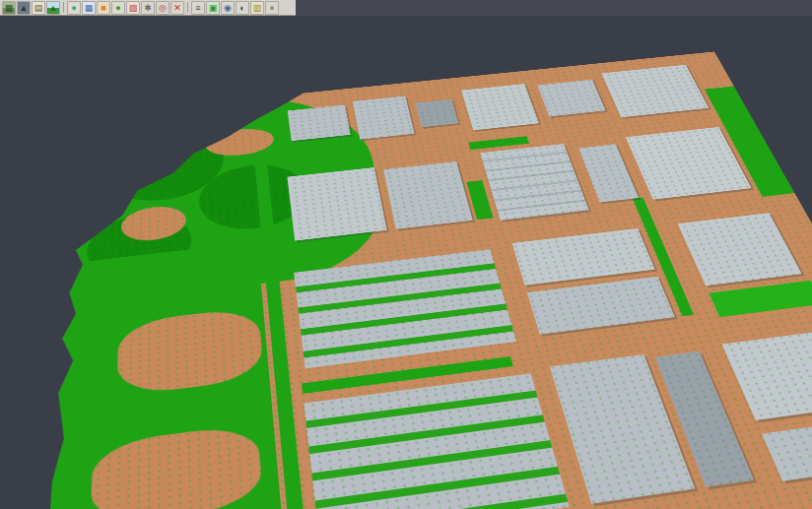 Image resolution: width=812 pixels, height=509 pixels. Describe the element at coordinates (24, 8) in the screenshot. I see `dark-model-icon: ▲` at that location.